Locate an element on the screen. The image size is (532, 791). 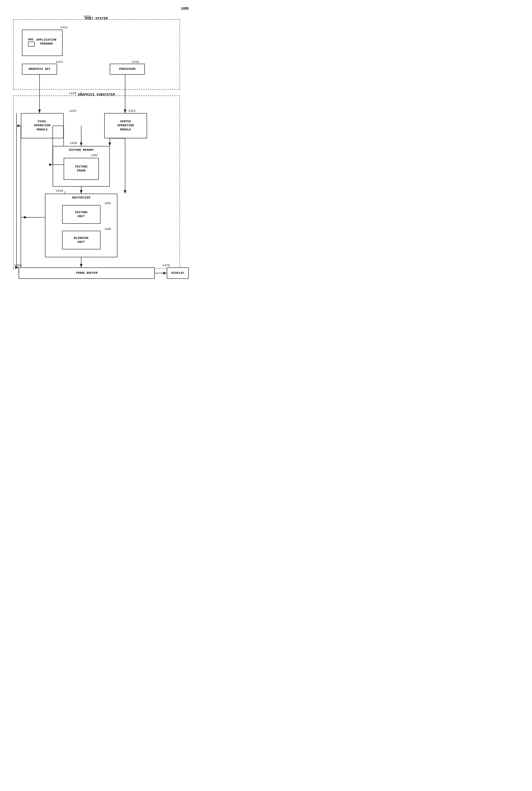
texture-image-box: TEXTUREIMAGE is located at coordinates (81, 169).